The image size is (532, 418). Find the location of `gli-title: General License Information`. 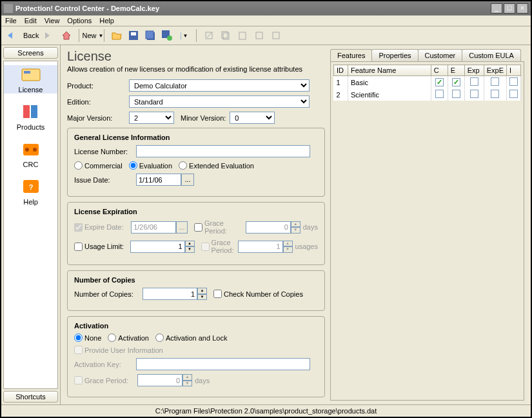

gli-title: General License Information is located at coordinates (196, 137).